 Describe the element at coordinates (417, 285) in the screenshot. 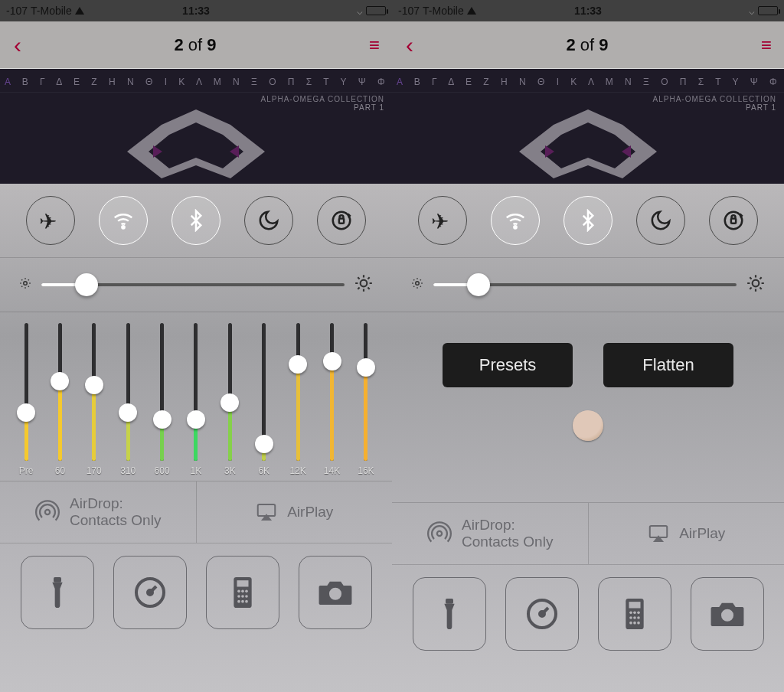

I see `brightness-low-icon` at that location.